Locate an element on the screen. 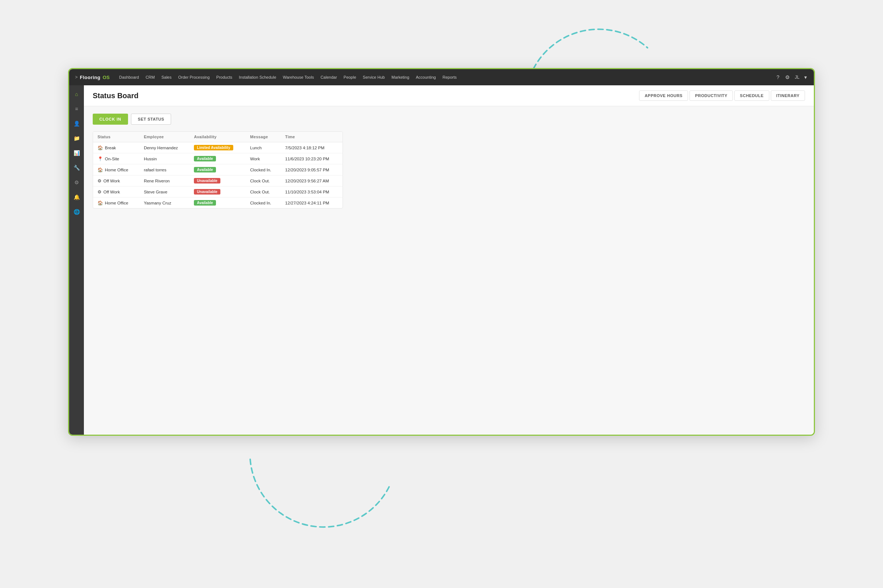  settings-icon: ⚙ is located at coordinates (788, 77).